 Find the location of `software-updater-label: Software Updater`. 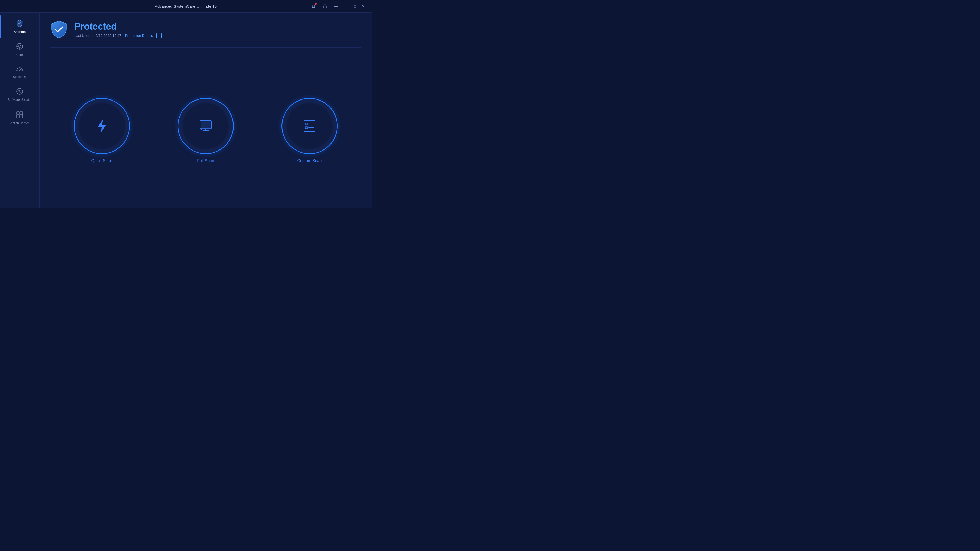

software-updater-label: Software Updater is located at coordinates (20, 100).